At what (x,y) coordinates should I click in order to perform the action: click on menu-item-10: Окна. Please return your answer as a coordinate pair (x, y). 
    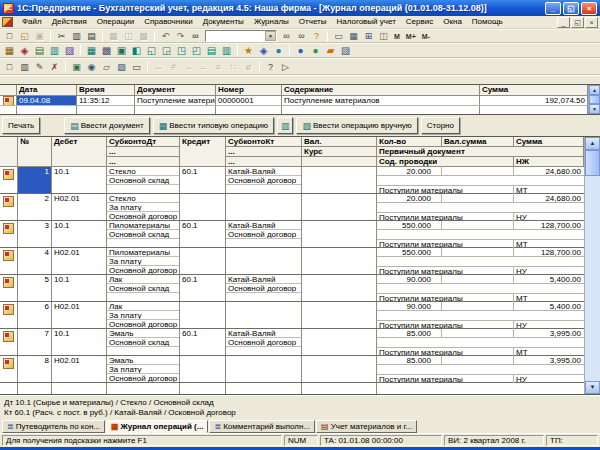
    Looking at the image, I should click on (452, 22).